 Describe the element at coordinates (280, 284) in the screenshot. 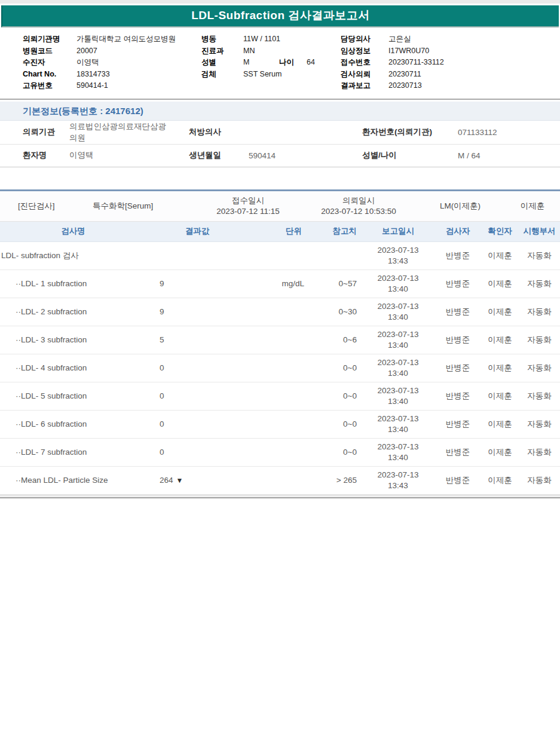

I see `result-row: ··LDL- 1 subfraction 9 mg/dL 0~57 2023-0…` at that location.